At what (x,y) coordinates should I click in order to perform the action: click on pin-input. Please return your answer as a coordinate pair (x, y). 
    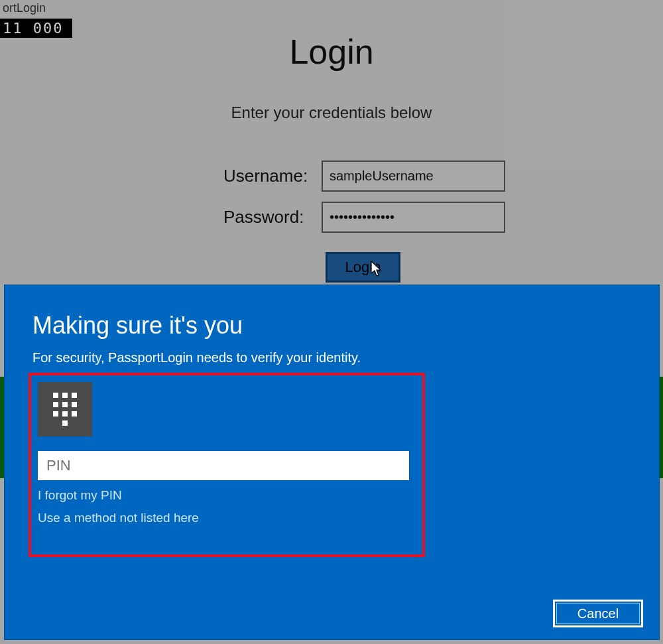
    Looking at the image, I should click on (223, 466).